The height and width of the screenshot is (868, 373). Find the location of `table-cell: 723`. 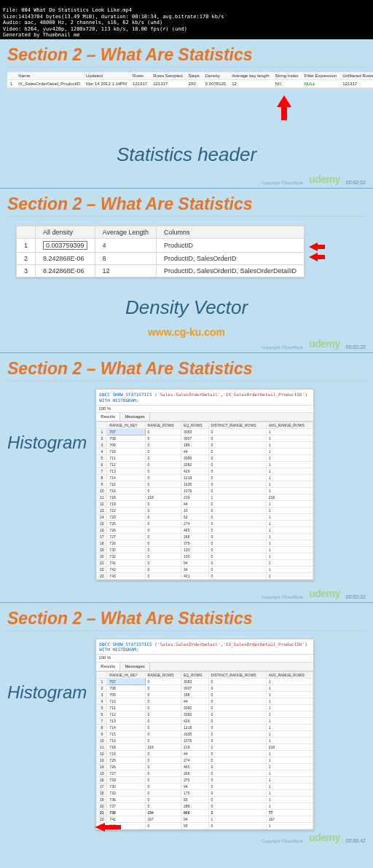

table-cell: 723 is located at coordinates (126, 517).